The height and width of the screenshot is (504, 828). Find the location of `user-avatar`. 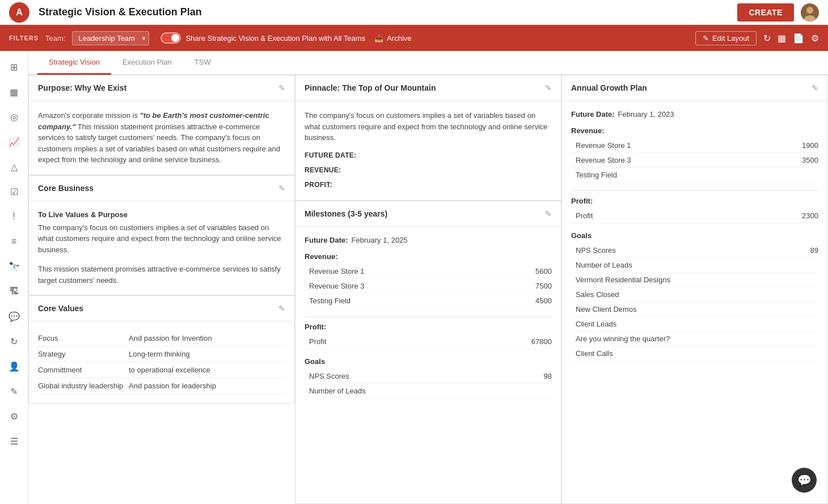

user-avatar is located at coordinates (810, 12).